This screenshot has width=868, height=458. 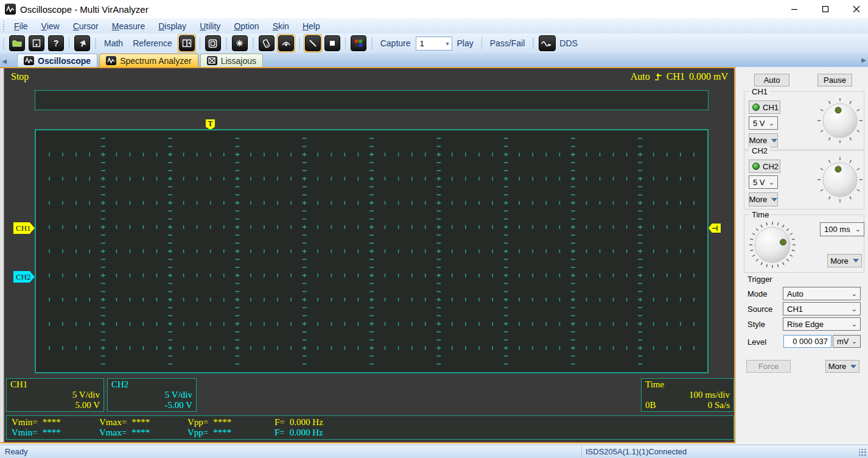 I want to click on ch2-more-button: More, so click(x=763, y=200).